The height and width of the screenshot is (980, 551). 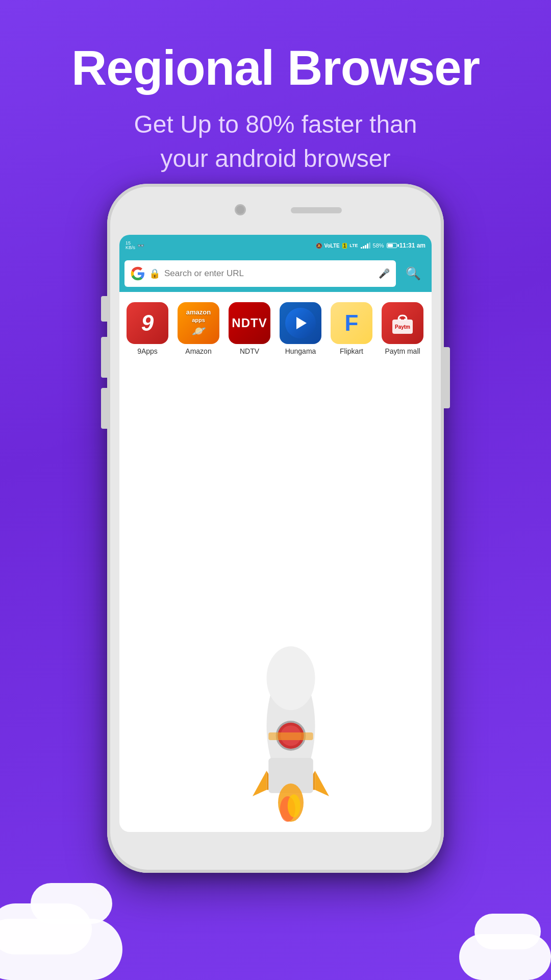 What do you see at coordinates (198, 351) in the screenshot?
I see `amazon-label: Amazon` at bounding box center [198, 351].